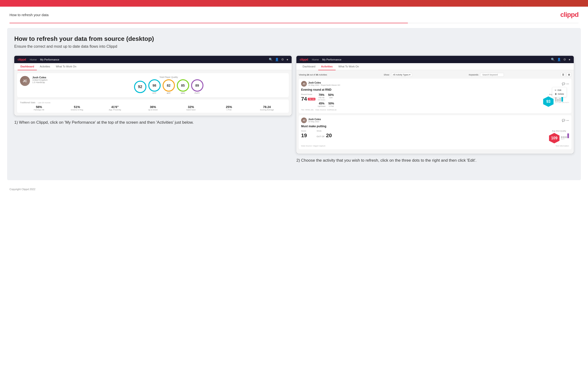 The width and height of the screenshot is (588, 367). I want to click on bar-putt, so click(562, 99).